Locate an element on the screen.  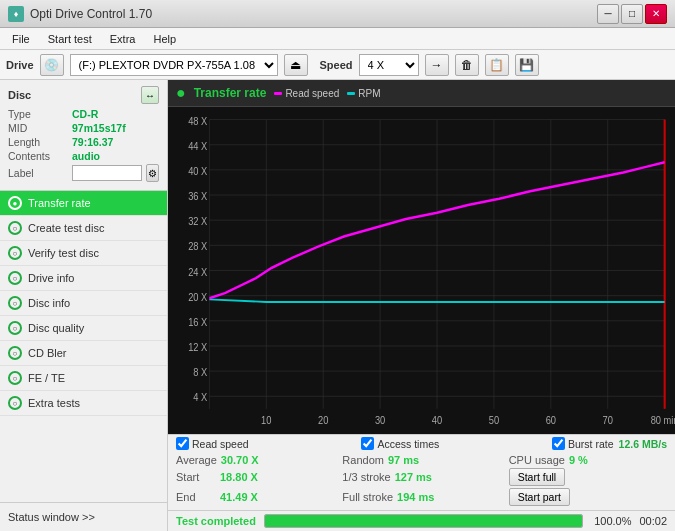
svg-text: 30 is located at coordinates (380, 420).